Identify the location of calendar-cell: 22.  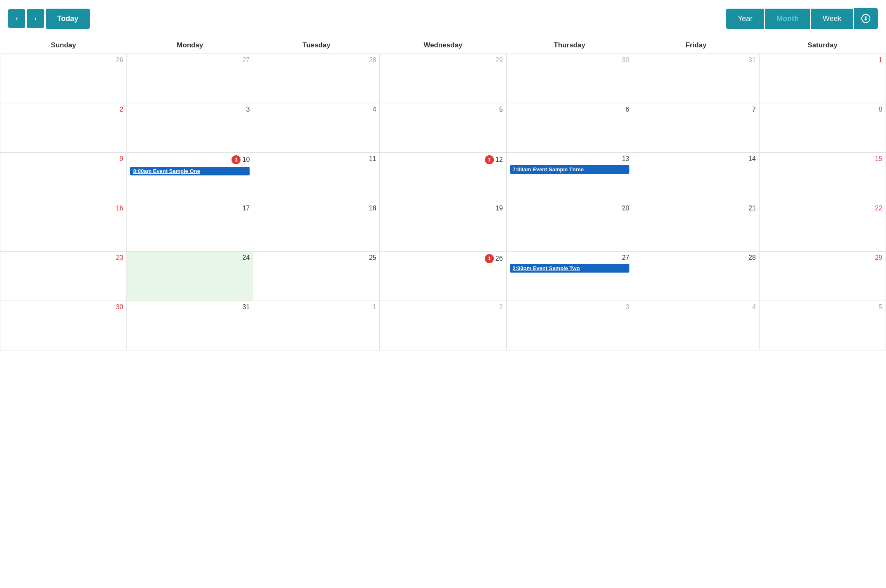
(822, 227).